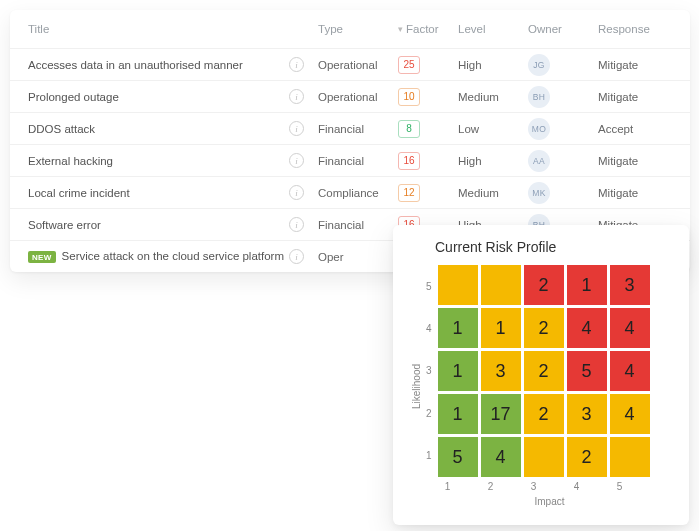 This screenshot has height=531, width=699. Describe the element at coordinates (429, 329) in the screenshot. I see `ytick: 4` at that location.